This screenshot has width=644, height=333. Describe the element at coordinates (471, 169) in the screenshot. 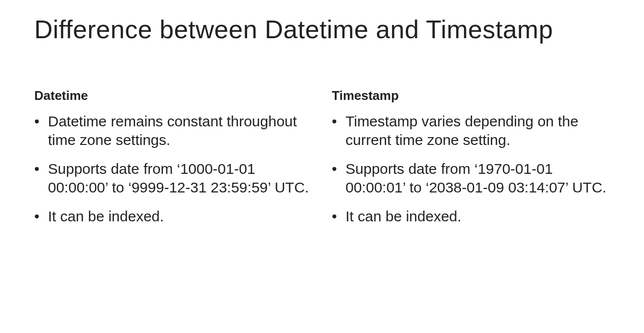

I see `timestamp-list: Timestamp varies depending on the curren…` at that location.